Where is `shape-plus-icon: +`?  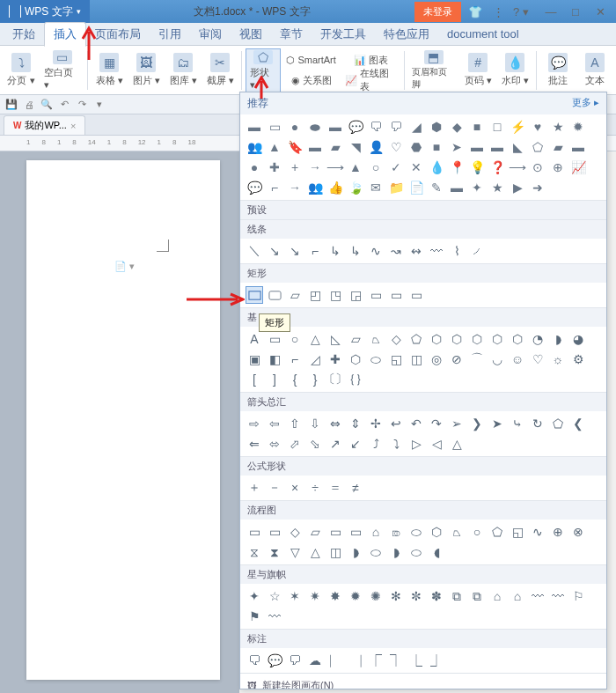 shape-plus-icon: + is located at coordinates (295, 167).